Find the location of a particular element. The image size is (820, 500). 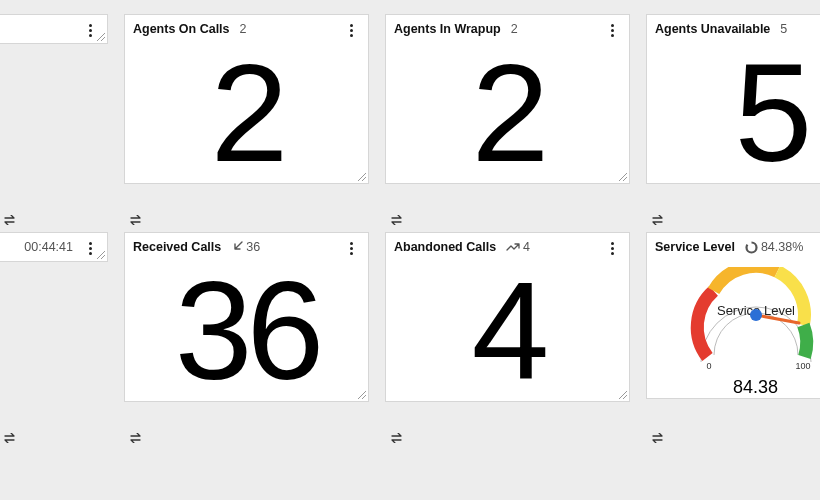

donut-icon is located at coordinates (752, 248).